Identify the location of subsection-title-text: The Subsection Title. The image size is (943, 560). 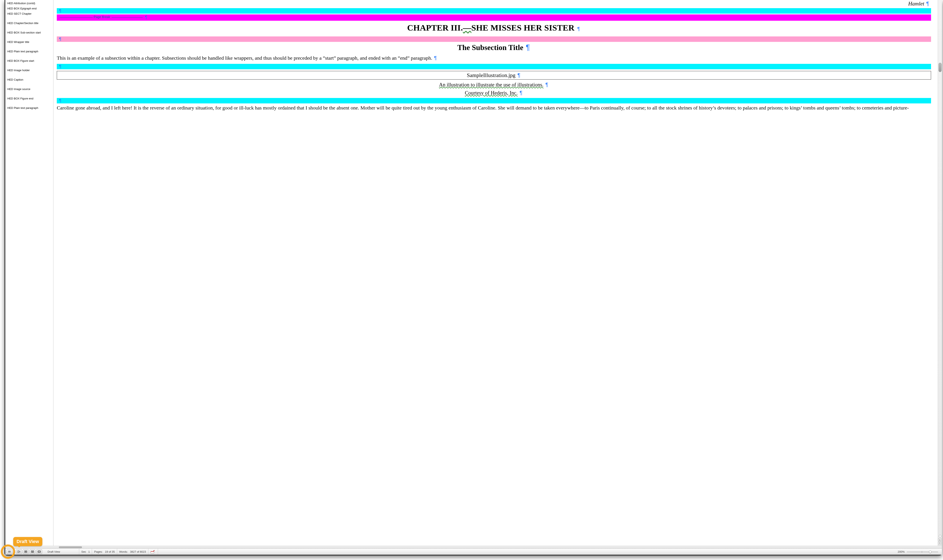
(490, 48).